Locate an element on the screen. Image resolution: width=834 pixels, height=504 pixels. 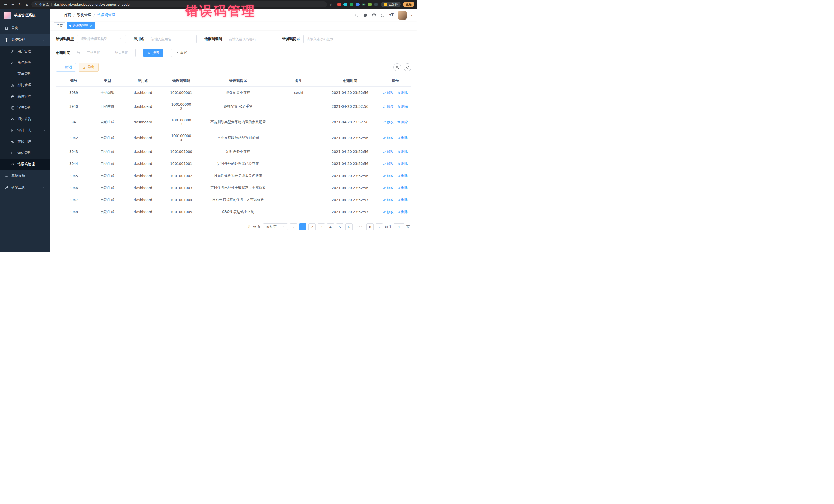
extension-teal-icon is located at coordinates (345, 5).